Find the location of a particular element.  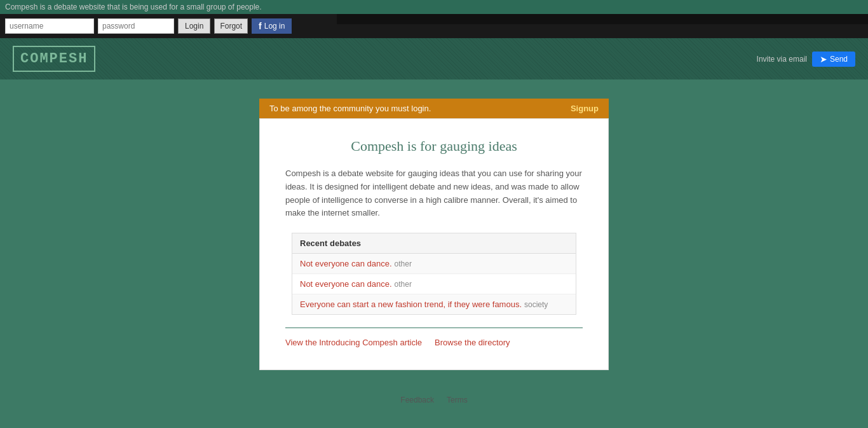

card-title: Compesh is for gauging ideas is located at coordinates (434, 146).